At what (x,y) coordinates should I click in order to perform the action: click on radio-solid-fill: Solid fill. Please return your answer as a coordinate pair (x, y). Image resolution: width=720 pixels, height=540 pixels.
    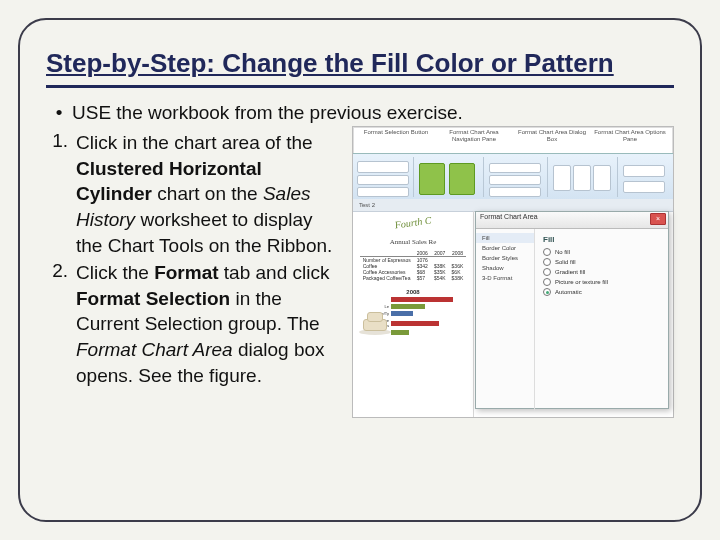
    Looking at the image, I should click on (602, 262).